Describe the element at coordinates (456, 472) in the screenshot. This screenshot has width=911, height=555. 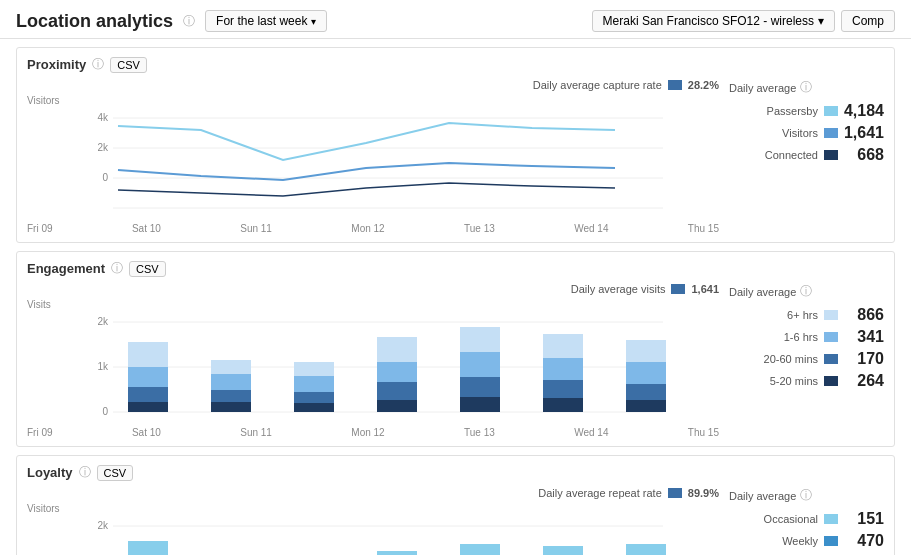
I see `loyalty-header: Loyalty ⓘ CSV` at that location.